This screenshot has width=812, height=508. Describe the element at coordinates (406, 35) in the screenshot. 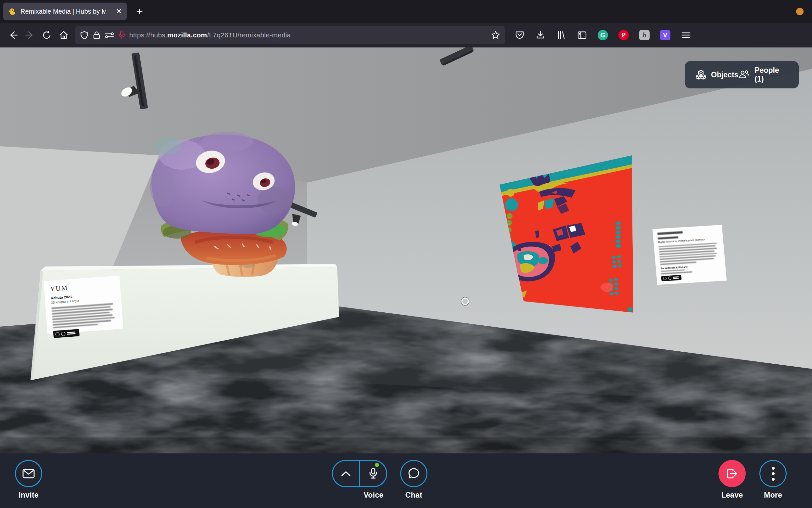

I see `navigation-bar: https://hubs.mozilla.com/L7q26TU/remixab…` at that location.